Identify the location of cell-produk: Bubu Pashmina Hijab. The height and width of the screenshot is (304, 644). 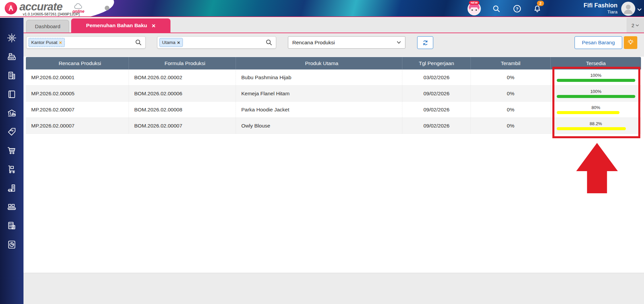
(319, 77).